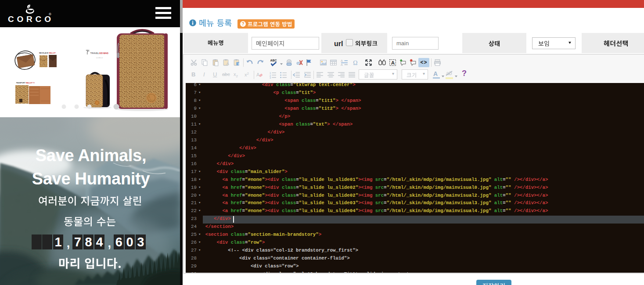 The width and height of the screenshot is (644, 285). Describe the element at coordinates (47, 53) in the screenshot. I see `svg-text: NECKLACE WALLET` at that location.